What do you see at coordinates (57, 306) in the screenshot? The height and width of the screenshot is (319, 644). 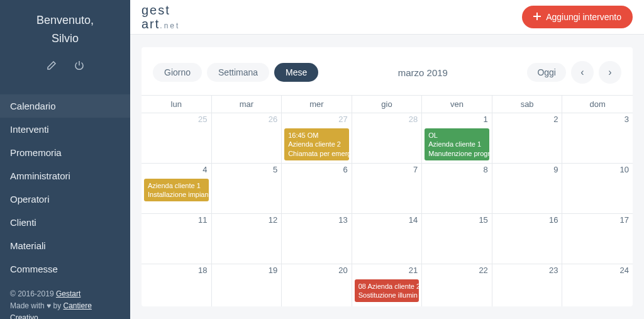 I see `by-text: by` at bounding box center [57, 306].